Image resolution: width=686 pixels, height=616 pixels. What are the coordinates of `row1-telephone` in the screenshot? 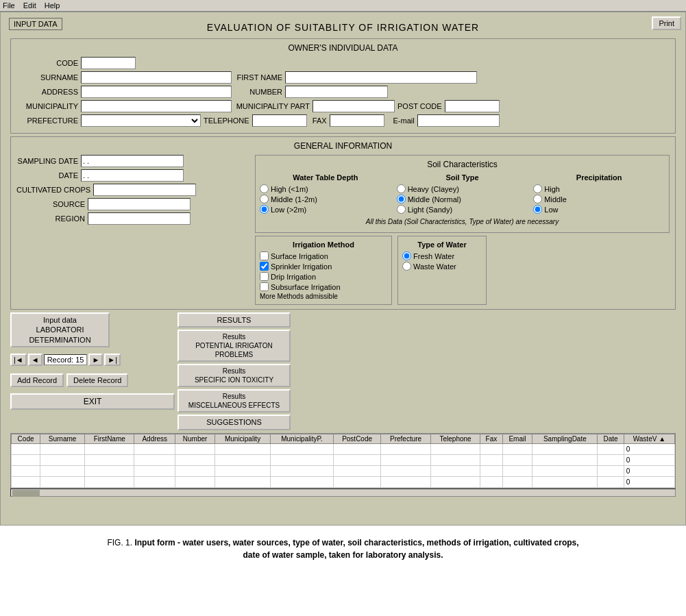 It's located at (455, 449).